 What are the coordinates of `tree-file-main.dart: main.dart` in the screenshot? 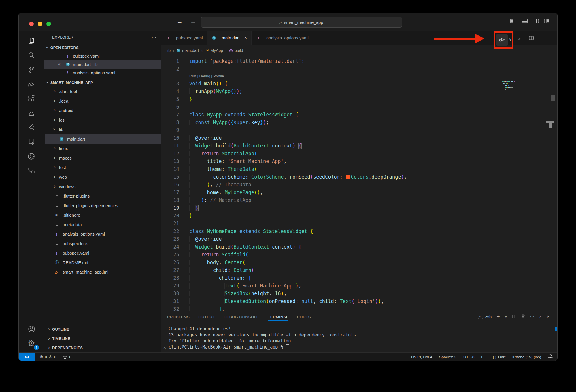 It's located at (103, 139).